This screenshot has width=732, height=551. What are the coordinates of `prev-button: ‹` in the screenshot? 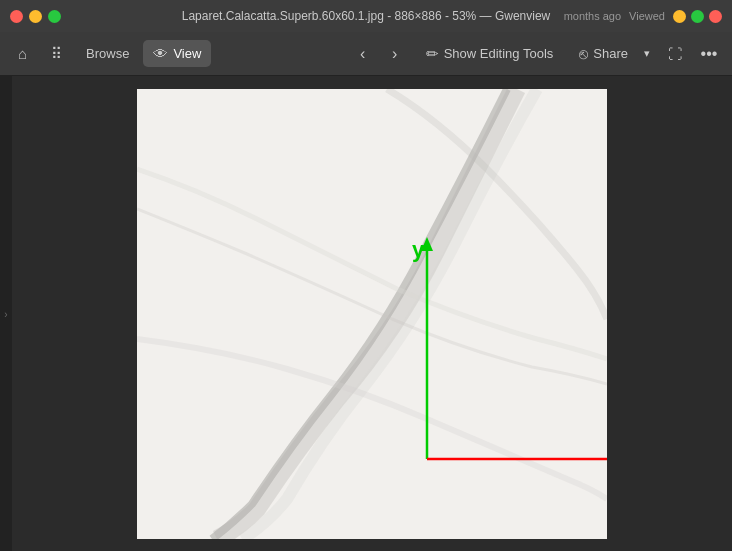 It's located at (363, 54).